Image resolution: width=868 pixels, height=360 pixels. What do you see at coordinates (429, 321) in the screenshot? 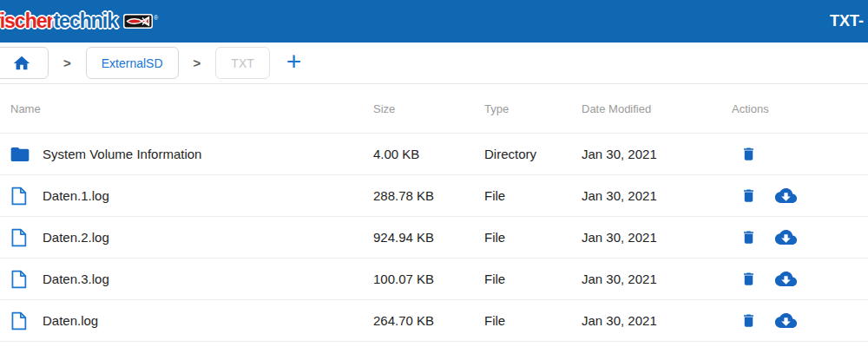
I see `file-size: 264.70 KB` at bounding box center [429, 321].